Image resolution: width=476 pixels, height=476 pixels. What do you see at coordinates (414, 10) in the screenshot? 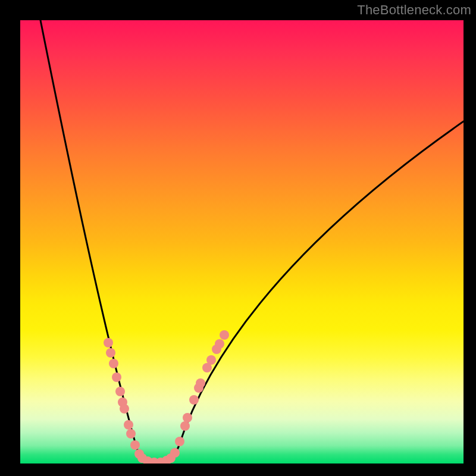
I see `watermark-label: TheBottleneck.com` at bounding box center [414, 10].